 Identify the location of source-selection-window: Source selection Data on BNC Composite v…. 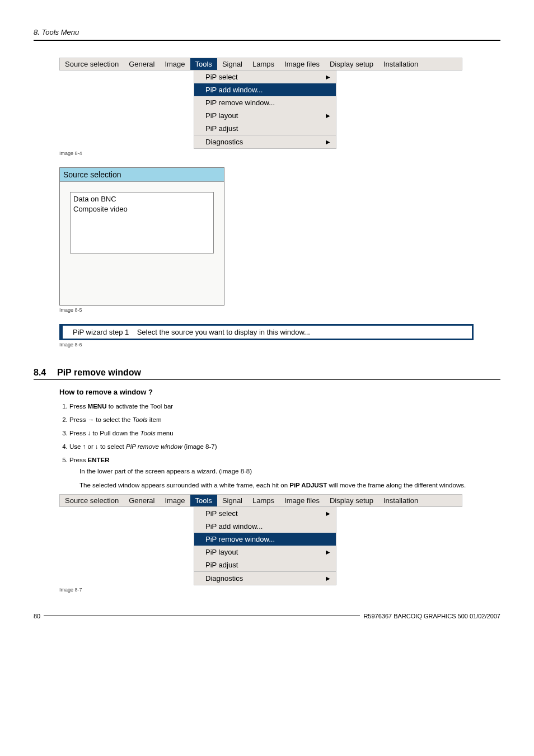
(142, 236).